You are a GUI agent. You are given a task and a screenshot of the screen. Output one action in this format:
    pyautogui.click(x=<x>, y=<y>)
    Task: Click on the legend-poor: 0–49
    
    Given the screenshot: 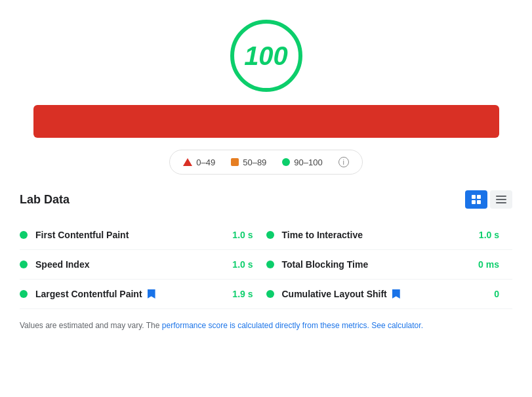 What is the action you would take?
    pyautogui.click(x=199, y=163)
    